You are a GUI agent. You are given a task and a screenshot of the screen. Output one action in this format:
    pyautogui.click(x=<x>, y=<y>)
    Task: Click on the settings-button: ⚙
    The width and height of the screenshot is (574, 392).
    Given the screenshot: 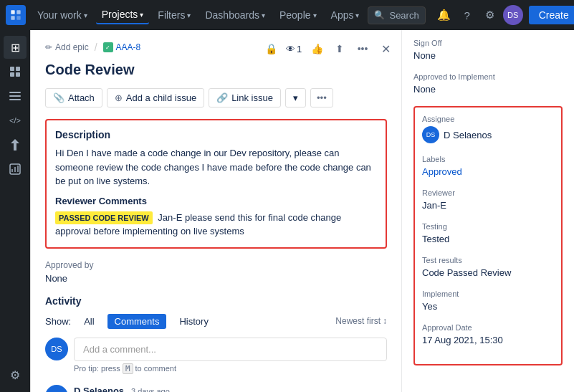 What is the action you would take?
    pyautogui.click(x=490, y=15)
    